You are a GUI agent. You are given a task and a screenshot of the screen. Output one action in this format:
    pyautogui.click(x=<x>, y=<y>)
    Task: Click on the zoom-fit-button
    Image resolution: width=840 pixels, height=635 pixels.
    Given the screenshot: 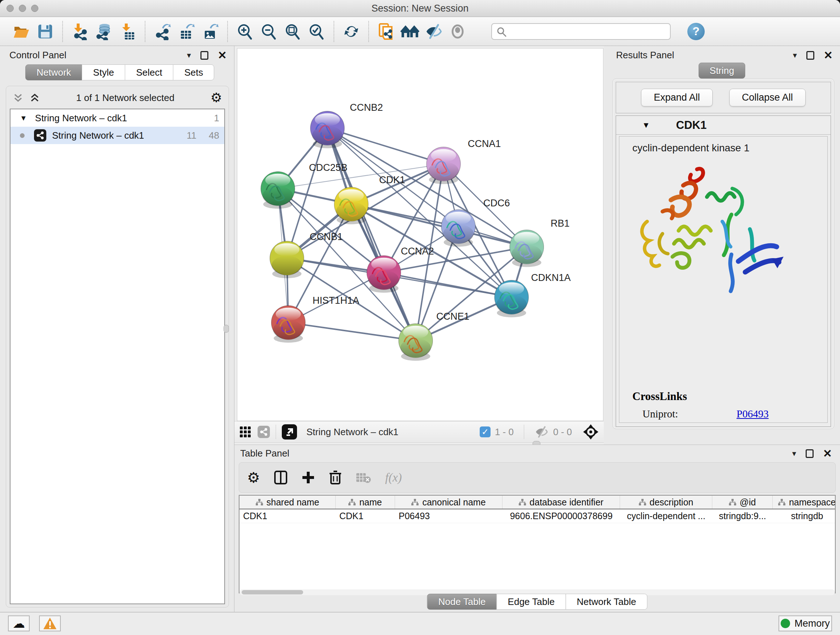 What is the action you would take?
    pyautogui.click(x=292, y=32)
    